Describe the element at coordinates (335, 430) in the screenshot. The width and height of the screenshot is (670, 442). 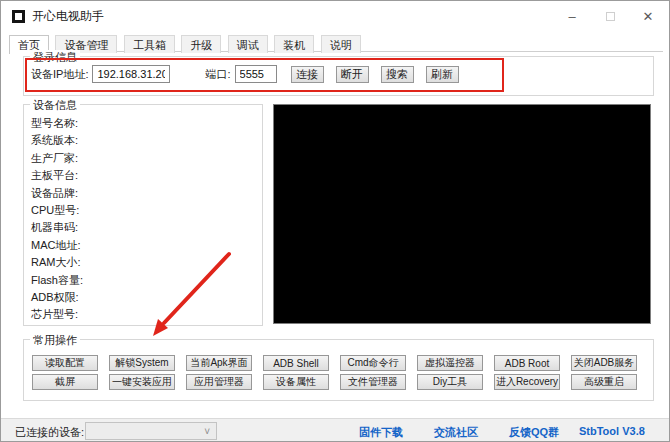
I see `status-bar: 已连接的设备: ˅ 固件下载 交流社区 反馈QQ群 StbTool V3.8` at that location.